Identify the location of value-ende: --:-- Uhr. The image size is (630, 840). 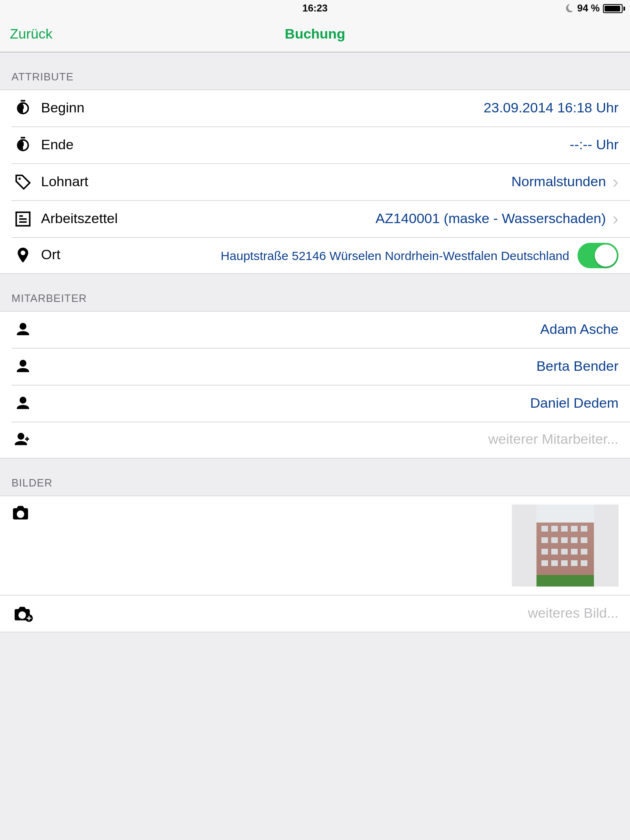
(594, 145).